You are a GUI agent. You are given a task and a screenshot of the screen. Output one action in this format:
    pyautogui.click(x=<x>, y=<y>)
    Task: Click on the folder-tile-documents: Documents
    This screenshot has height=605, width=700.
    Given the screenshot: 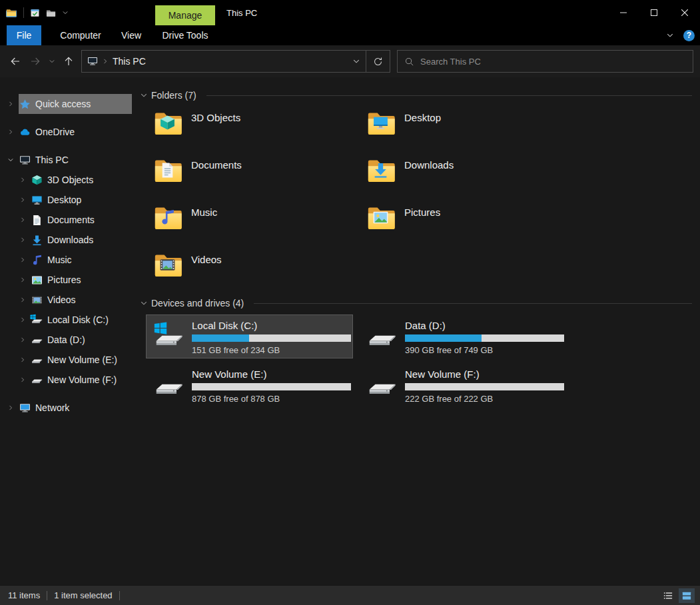 What is the action you would take?
    pyautogui.click(x=249, y=174)
    